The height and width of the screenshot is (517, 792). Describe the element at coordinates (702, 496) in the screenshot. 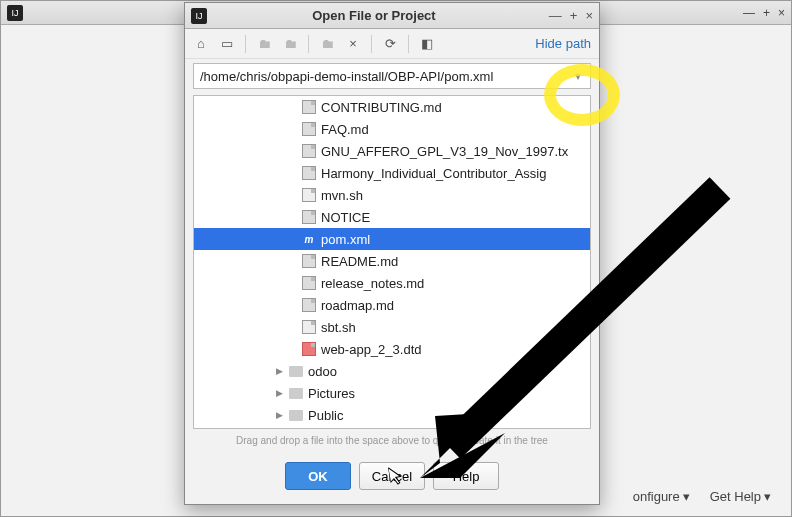

I see `background-bottom-links: onfigure ▾ Get Help ▾` at that location.